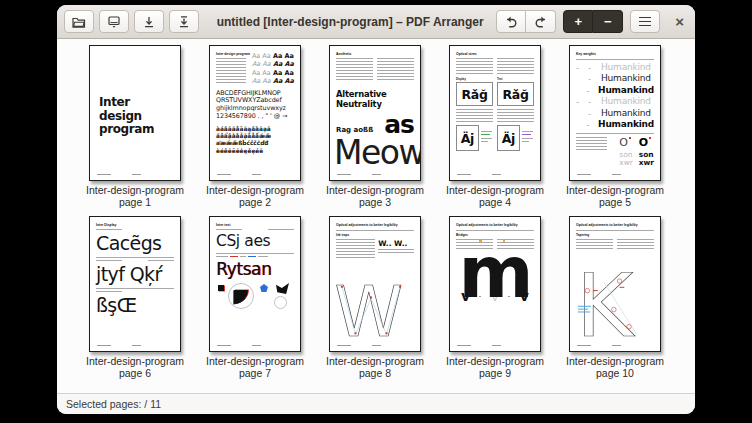 Image resolution: width=752 pixels, height=423 pixels. I want to click on o-bold-sample: O, so click(646, 143).